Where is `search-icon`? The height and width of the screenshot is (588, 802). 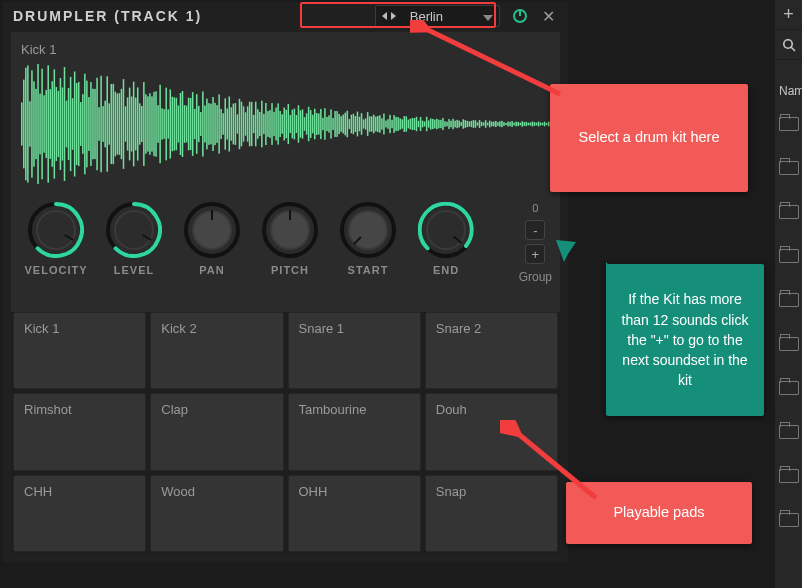
search-icon is located at coordinates (788, 45).